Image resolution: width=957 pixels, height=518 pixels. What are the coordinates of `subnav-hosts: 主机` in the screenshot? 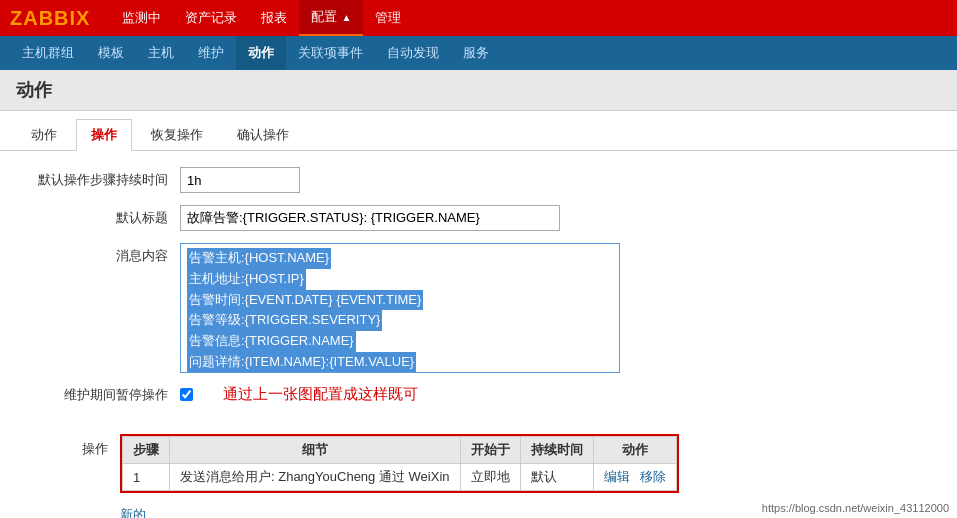 It's located at (161, 53).